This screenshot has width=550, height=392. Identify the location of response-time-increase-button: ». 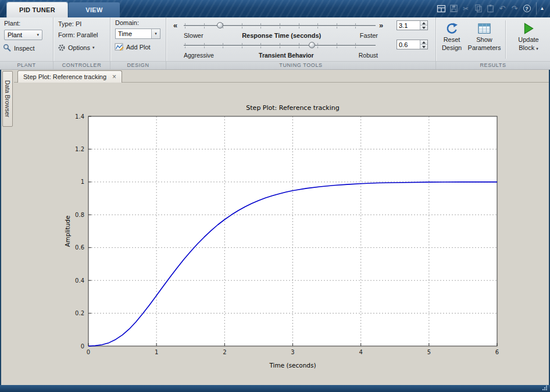
(381, 26).